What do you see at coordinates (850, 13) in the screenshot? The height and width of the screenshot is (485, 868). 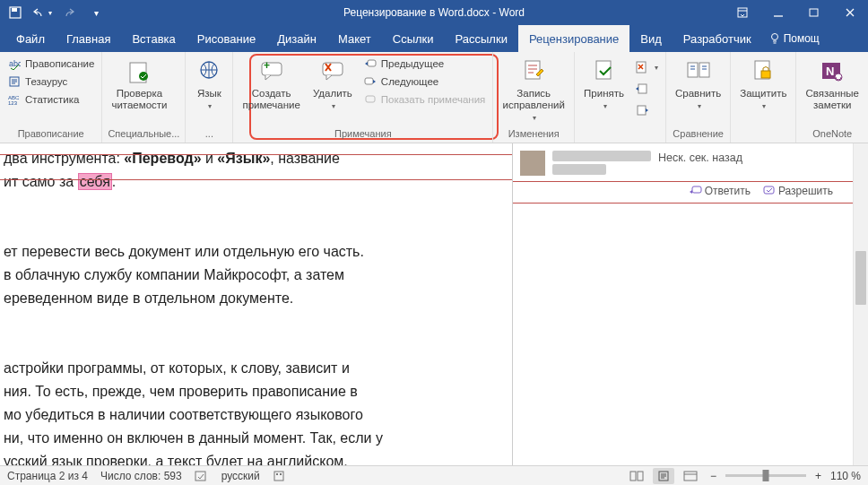 I see `close-icon` at bounding box center [850, 13].